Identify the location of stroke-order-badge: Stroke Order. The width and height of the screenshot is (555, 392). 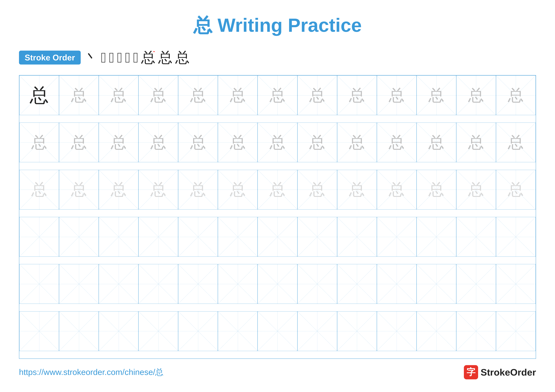
(50, 57).